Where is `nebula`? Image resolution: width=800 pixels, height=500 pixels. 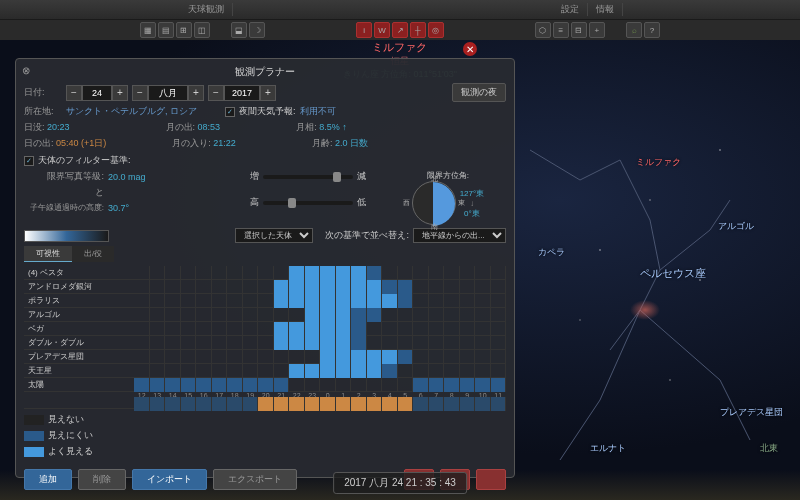
nebula is located at coordinates (645, 310).